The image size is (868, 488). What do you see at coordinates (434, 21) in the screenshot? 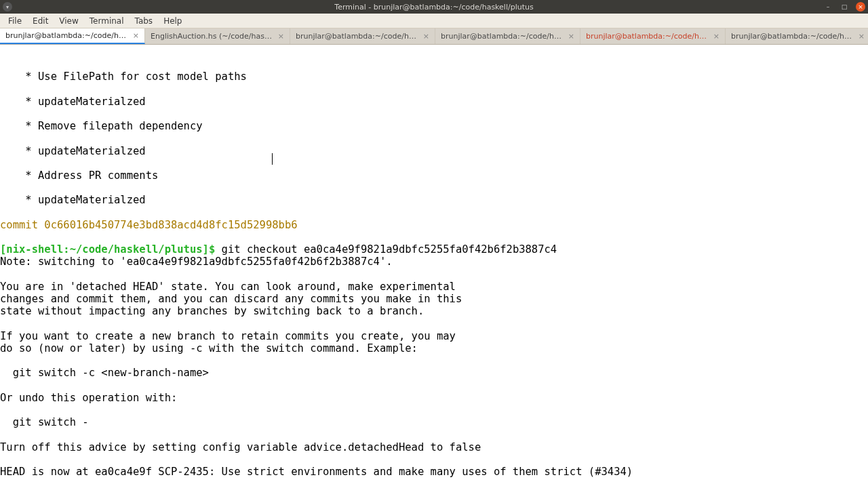
I see `menubar: File Edit View Terminal Tabs Help` at bounding box center [434, 21].